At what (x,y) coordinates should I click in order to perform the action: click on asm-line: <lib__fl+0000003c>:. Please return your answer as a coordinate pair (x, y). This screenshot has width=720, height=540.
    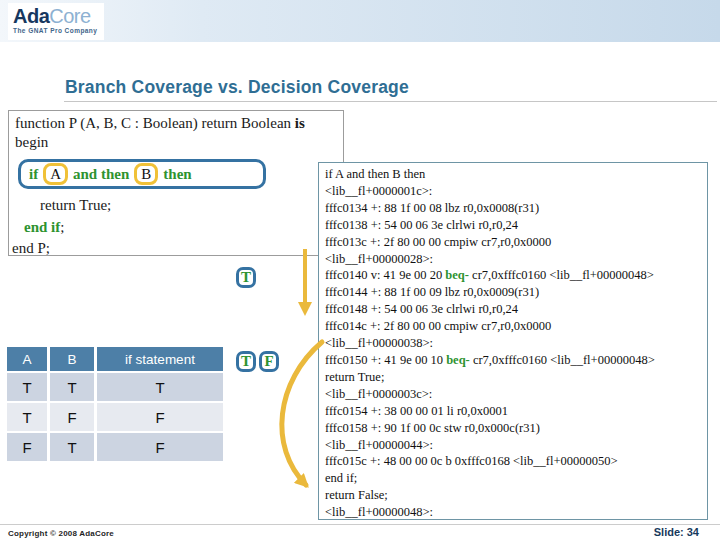
    Looking at the image, I should click on (516, 394).